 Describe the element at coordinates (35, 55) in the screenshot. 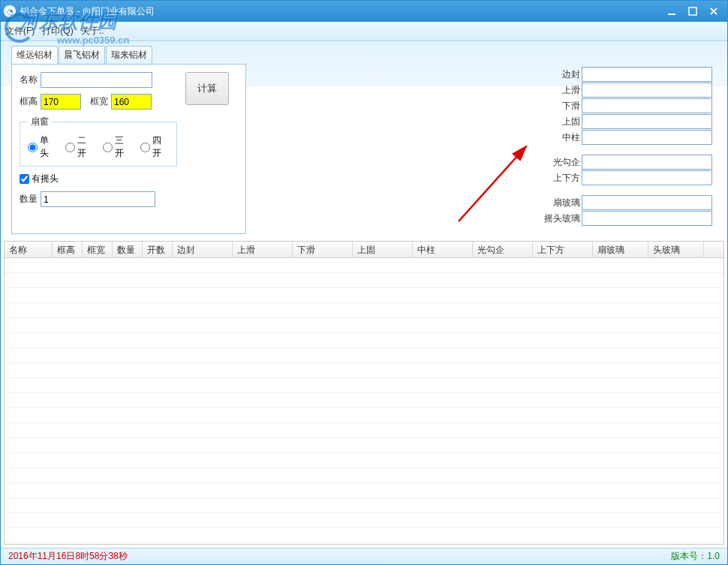

I see `tab-weiyuan: 维远铝材` at that location.